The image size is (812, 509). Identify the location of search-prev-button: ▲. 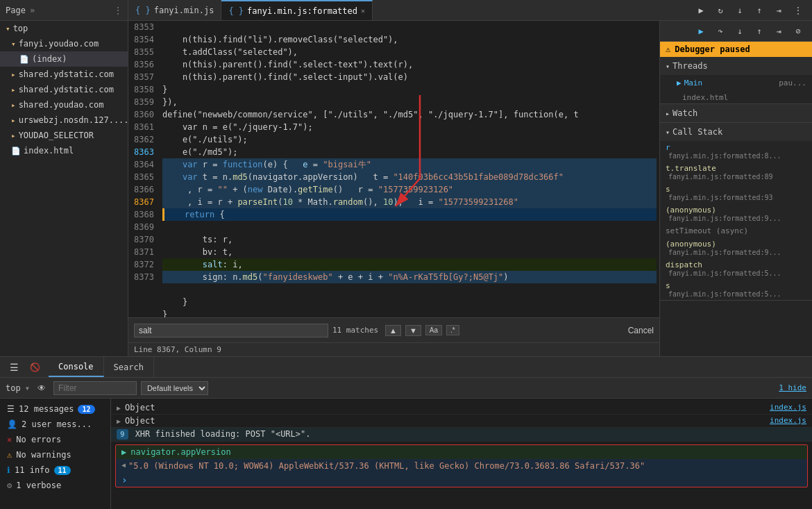
(393, 331).